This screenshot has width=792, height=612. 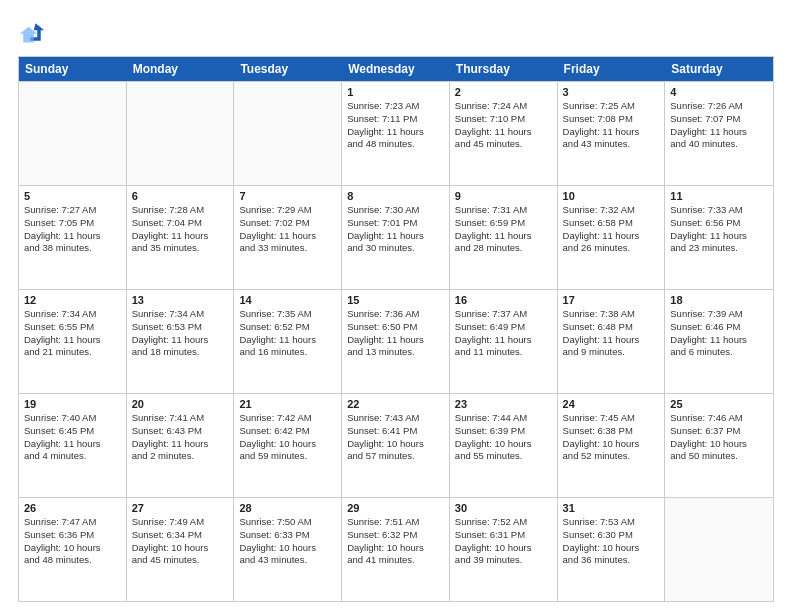 I want to click on day-number: 22, so click(x=396, y=404).